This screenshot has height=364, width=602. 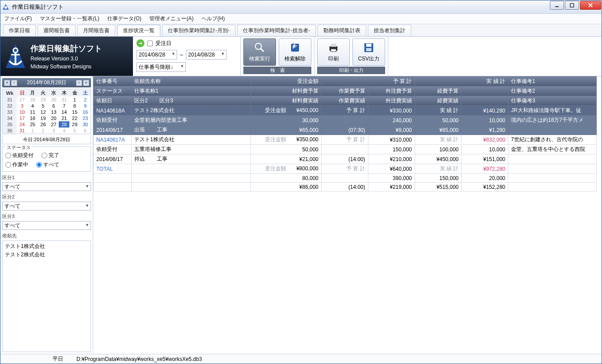 What do you see at coordinates (301, 359) in the screenshot?
I see `statusbar: 平日 D:¥ProgramData¥midway¥works_xe5¥works…` at bounding box center [301, 359].